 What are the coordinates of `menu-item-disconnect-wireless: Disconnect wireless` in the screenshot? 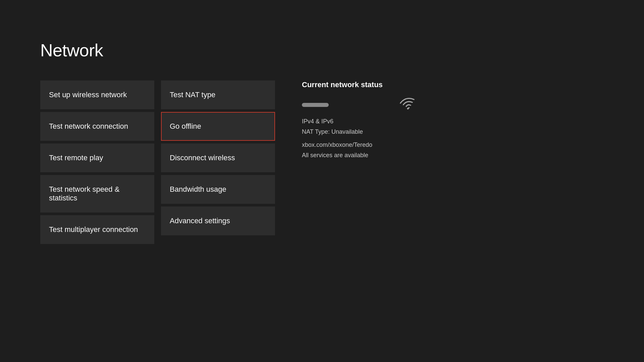 It's located at (218, 158).